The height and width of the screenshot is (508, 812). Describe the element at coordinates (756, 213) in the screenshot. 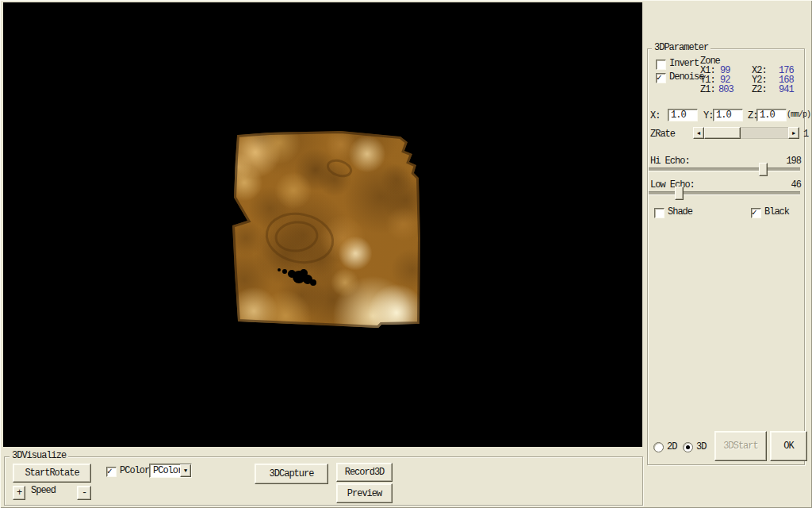

I see `black-checkbox: ✓` at that location.